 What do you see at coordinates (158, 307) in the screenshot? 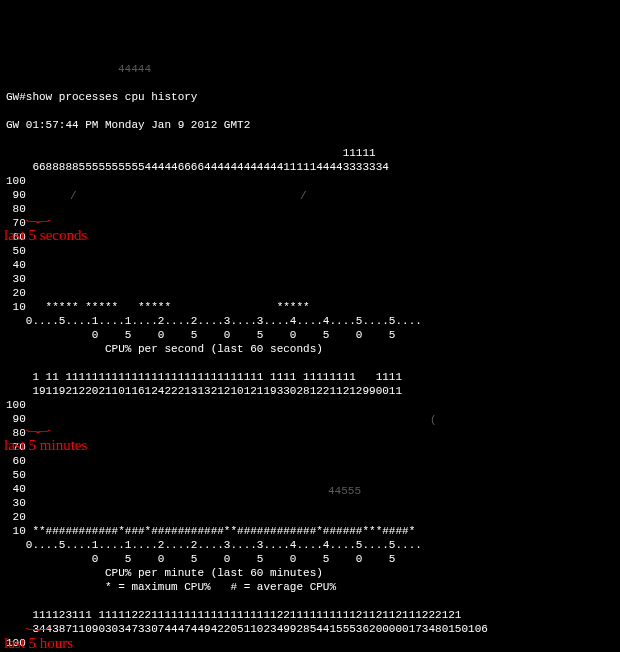
I see `graph-row: 10 ***** ***** ***** *****` at bounding box center [158, 307].